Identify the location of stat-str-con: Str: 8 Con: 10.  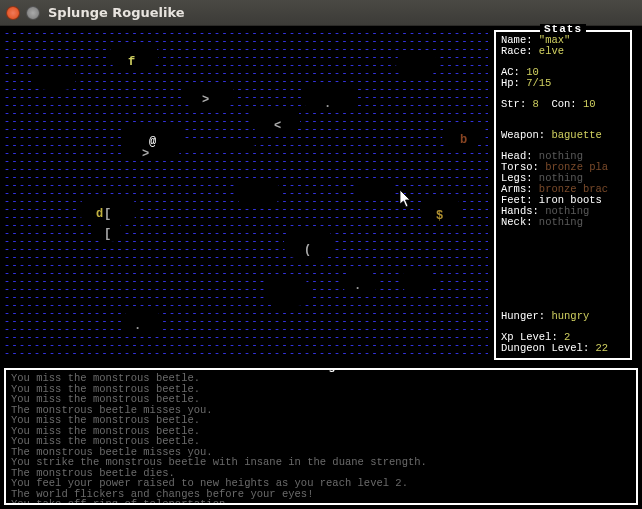
(563, 104).